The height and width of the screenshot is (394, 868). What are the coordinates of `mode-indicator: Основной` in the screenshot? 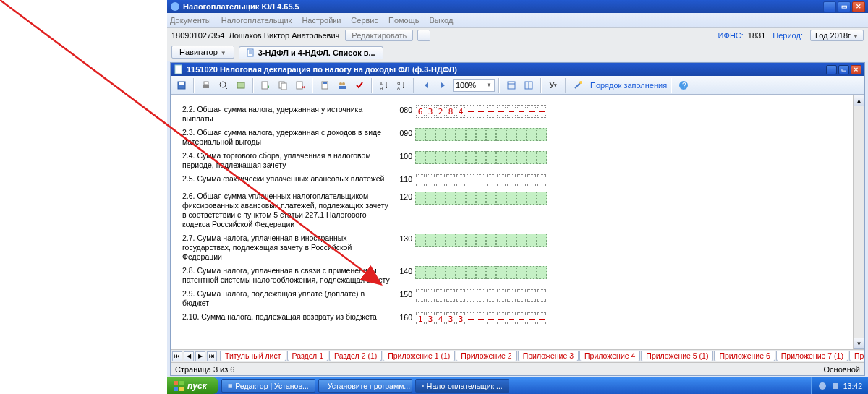 It's located at (842, 369).